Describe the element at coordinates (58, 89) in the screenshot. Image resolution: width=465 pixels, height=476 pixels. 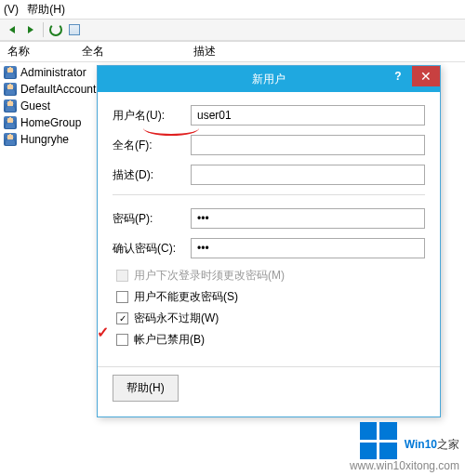
I see `user-name: DefaultAccount` at that location.